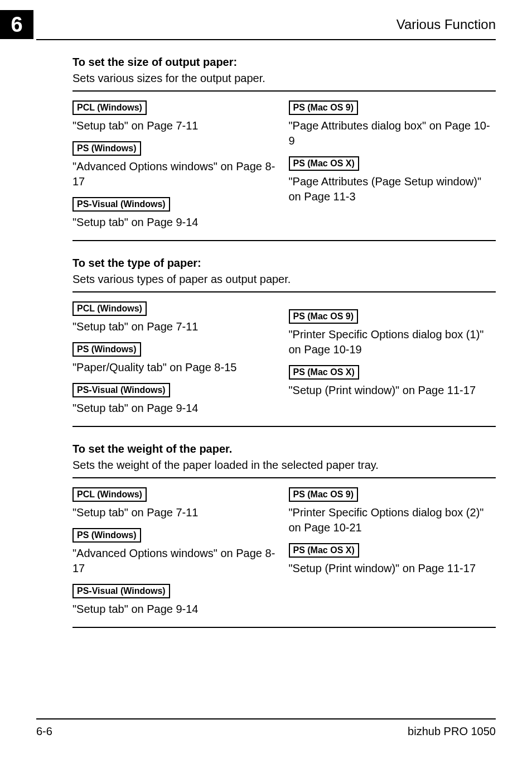  What do you see at coordinates (284, 263) in the screenshot?
I see `section-title: To set the type of paper:` at bounding box center [284, 263].